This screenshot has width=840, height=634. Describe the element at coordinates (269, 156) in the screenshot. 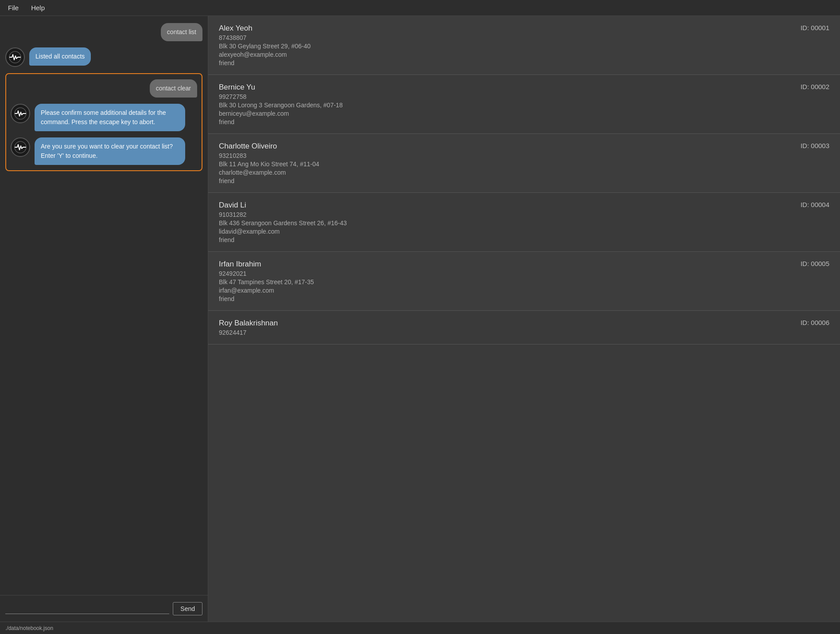

I see `contact-phone: 93210283` at that location.